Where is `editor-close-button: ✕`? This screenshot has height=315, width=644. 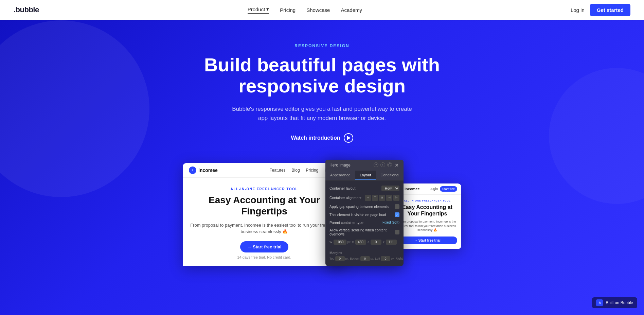 editor-close-button: ✕ is located at coordinates (397, 165).